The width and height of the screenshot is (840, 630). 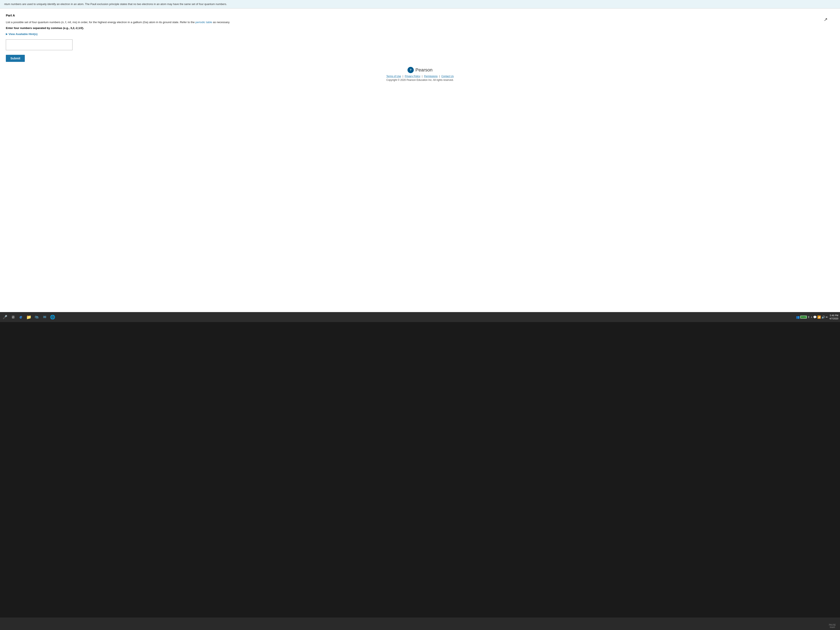 What do you see at coordinates (827, 317) in the screenshot?
I see `pen-icon: ✒` at bounding box center [827, 317].